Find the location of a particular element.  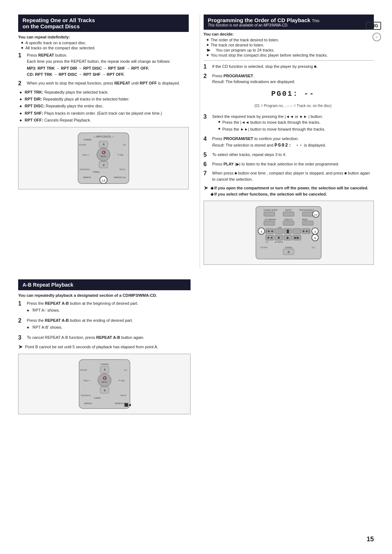

prog-bullet-4: You must stop the compact disc player be… is located at coordinates (290, 55).